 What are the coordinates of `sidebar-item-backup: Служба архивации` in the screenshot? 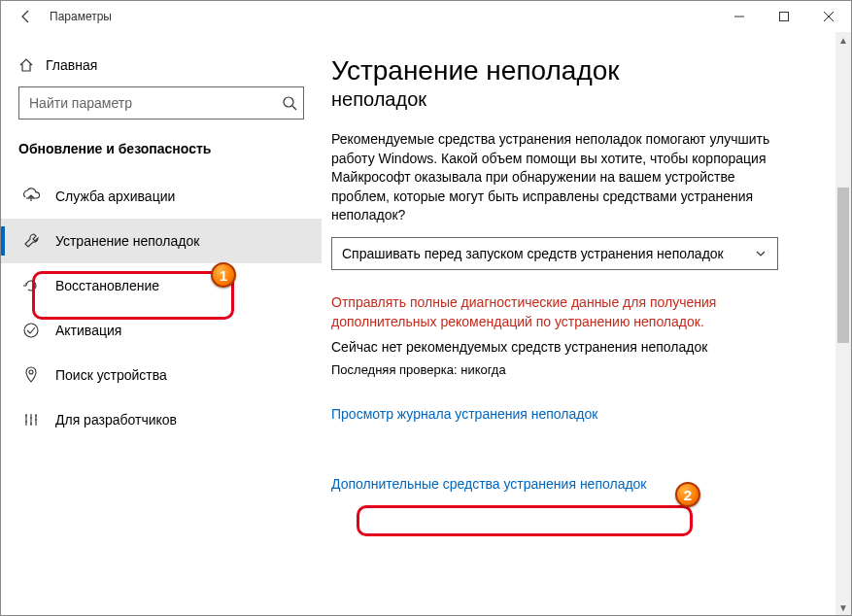 It's located at (161, 196).